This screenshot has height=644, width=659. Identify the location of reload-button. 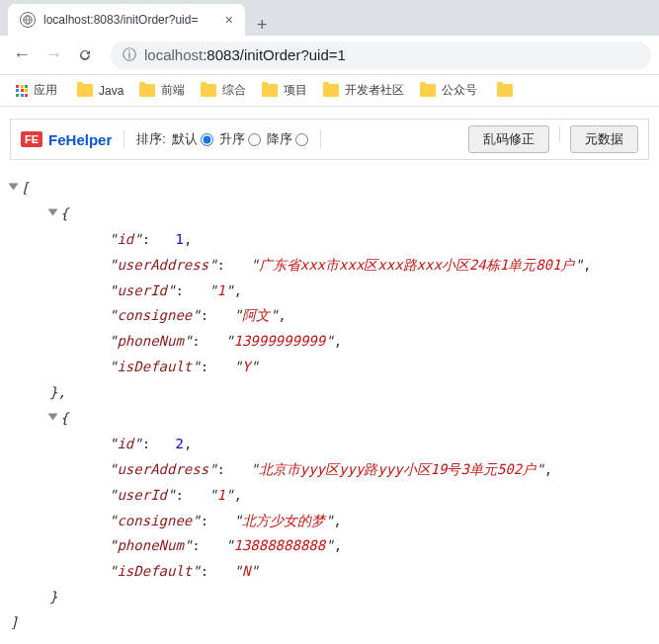
(85, 55).